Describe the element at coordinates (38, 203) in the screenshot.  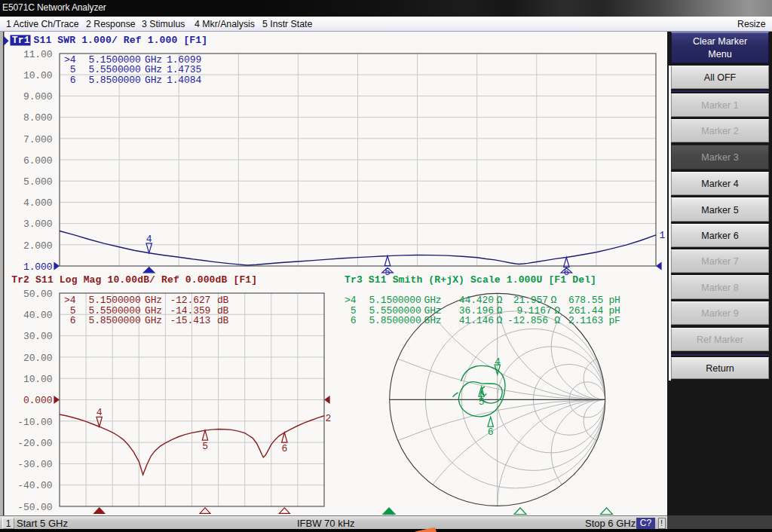
I see `svg-text: 4.000` at that location.